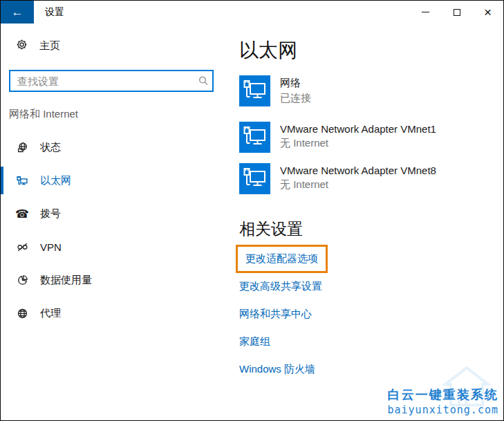  What do you see at coordinates (50, 46) in the screenshot?
I see `sidebar-home-label: 主页` at bounding box center [50, 46].